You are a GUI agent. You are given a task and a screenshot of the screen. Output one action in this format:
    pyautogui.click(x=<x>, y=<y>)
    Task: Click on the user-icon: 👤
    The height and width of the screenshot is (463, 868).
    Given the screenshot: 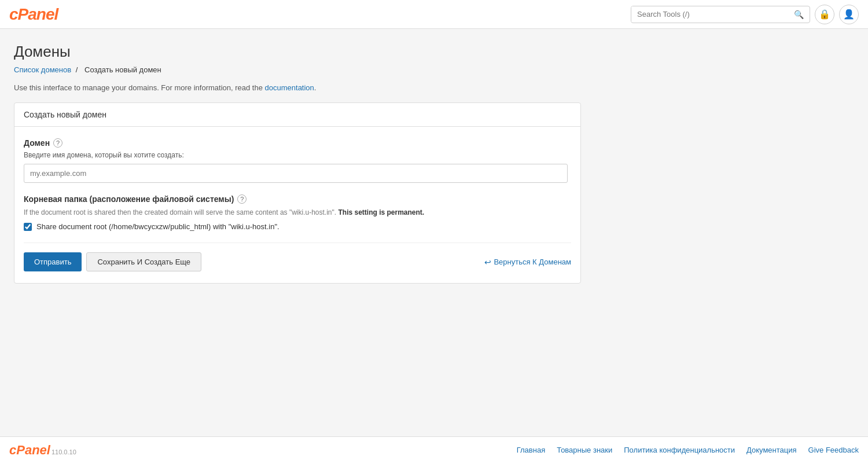 What is the action you would take?
    pyautogui.click(x=849, y=14)
    